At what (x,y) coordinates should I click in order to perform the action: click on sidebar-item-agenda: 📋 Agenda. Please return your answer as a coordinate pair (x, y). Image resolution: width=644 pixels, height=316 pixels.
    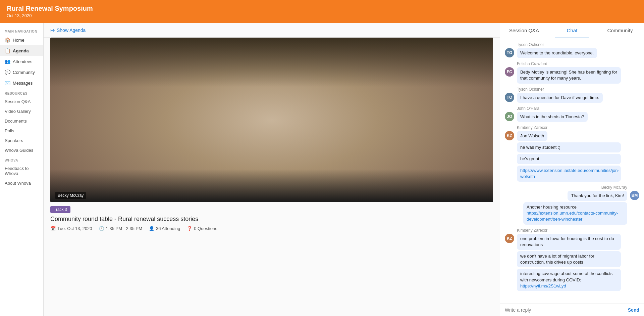
    Looking at the image, I should click on (21, 51).